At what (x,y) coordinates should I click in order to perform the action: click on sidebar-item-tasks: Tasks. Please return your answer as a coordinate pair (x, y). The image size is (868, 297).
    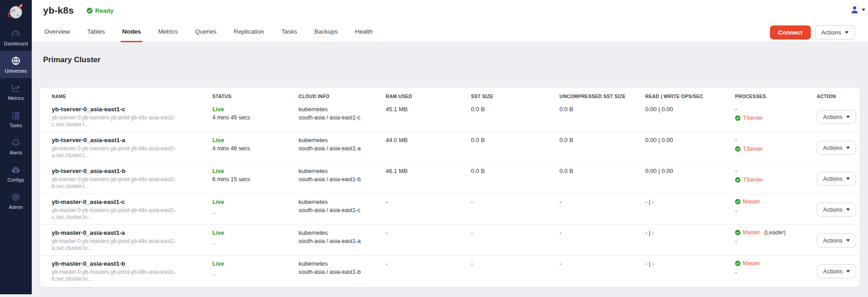
    Looking at the image, I should click on (16, 119).